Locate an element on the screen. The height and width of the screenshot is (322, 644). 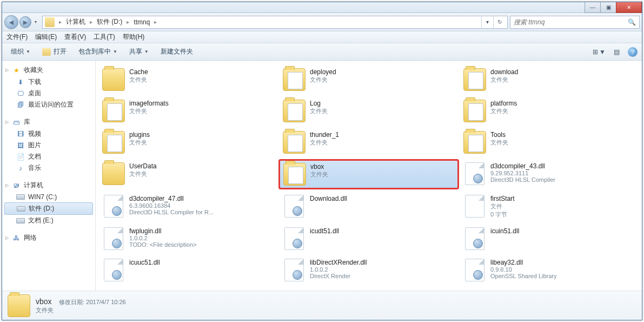
preview-pane-button: ▤ is located at coordinates (616, 52).